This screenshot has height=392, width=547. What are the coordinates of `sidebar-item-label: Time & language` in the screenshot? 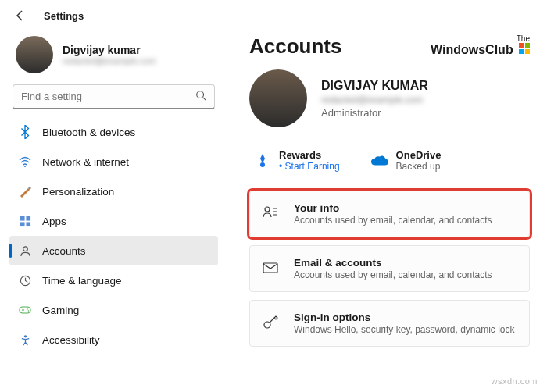 It's located at (82, 281).